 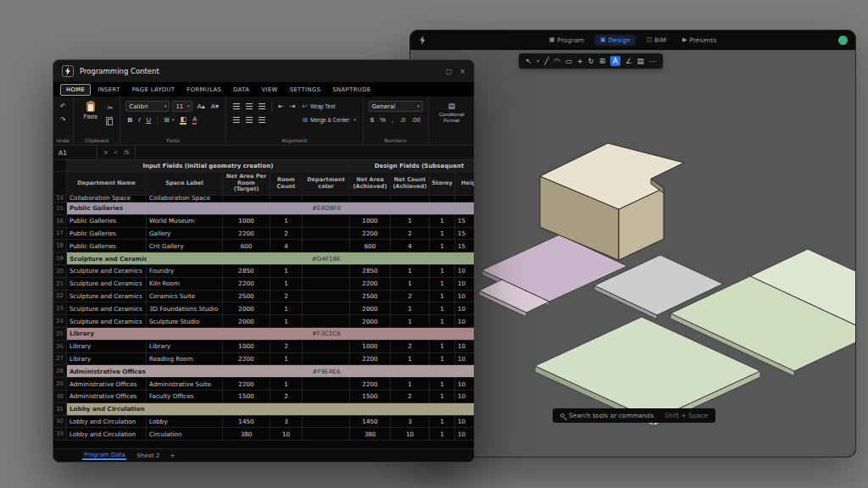 What do you see at coordinates (287, 285) in the screenshot?
I see `cell-room-count-21: 1` at bounding box center [287, 285].